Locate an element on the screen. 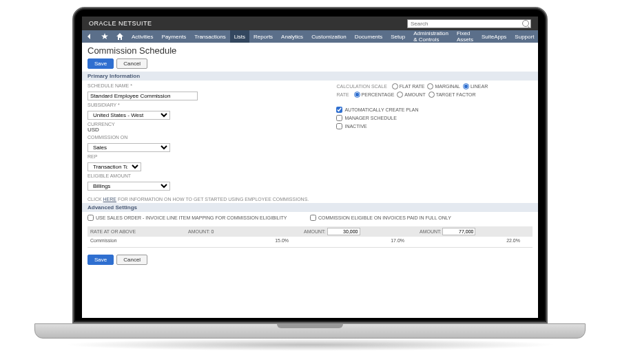  paid-in-full-checkbox is located at coordinates (313, 217).